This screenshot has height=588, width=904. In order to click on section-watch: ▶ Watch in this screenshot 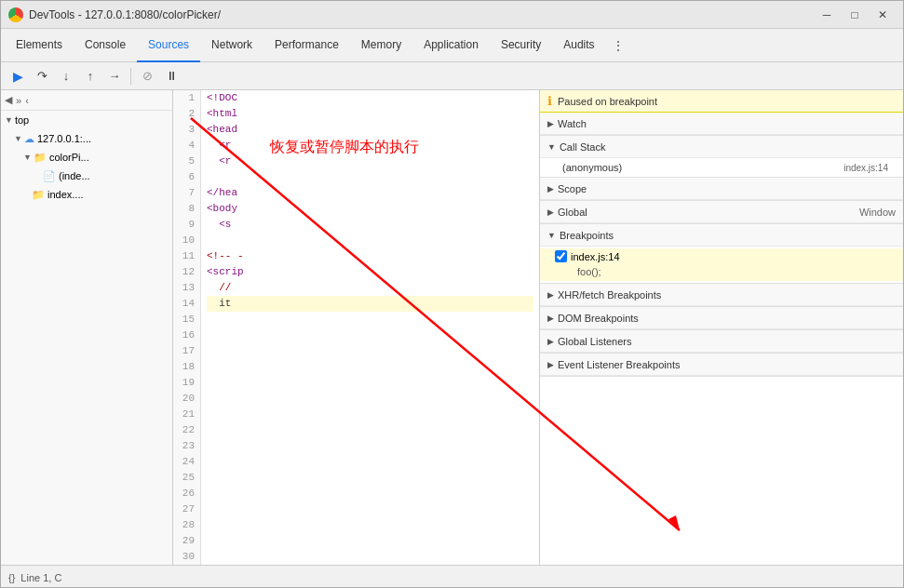, I will do `click(722, 125)`.